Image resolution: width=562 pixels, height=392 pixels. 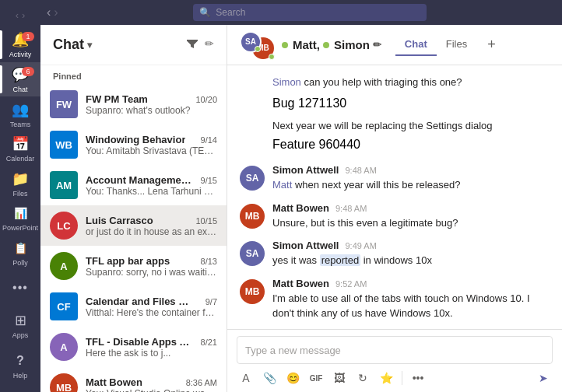 What do you see at coordinates (543, 378) in the screenshot?
I see `send-button: ➤` at bounding box center [543, 378].